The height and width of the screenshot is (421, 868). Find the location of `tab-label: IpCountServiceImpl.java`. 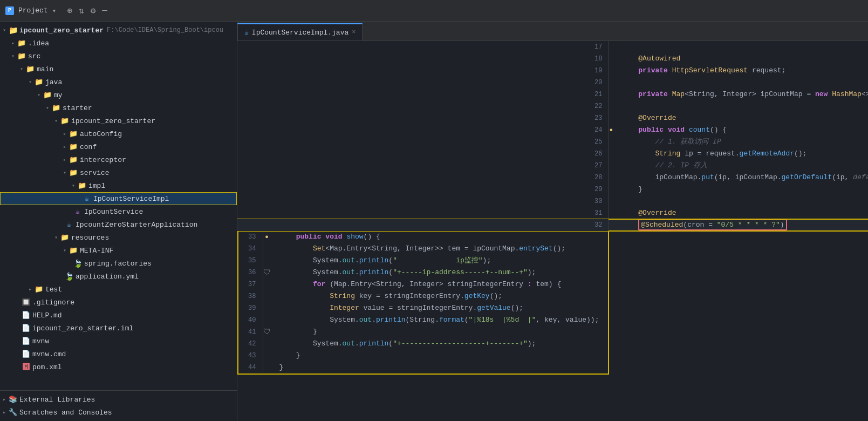

tab-label: IpCountServiceImpl.java is located at coordinates (300, 32).